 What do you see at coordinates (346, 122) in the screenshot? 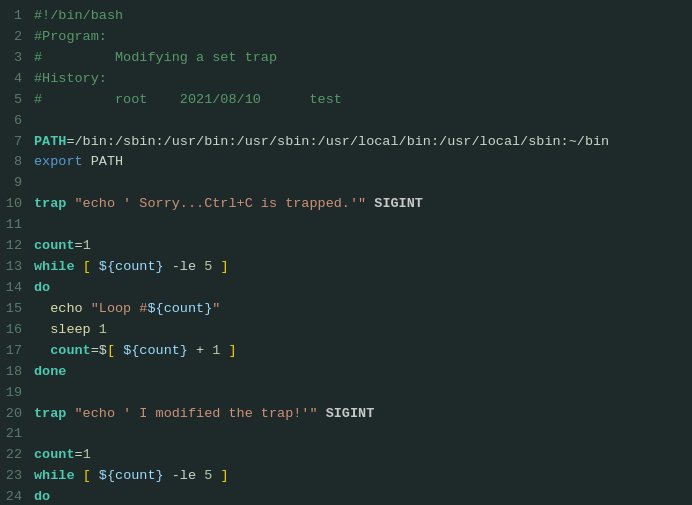
I see `code-line-6: 6` at bounding box center [346, 122].